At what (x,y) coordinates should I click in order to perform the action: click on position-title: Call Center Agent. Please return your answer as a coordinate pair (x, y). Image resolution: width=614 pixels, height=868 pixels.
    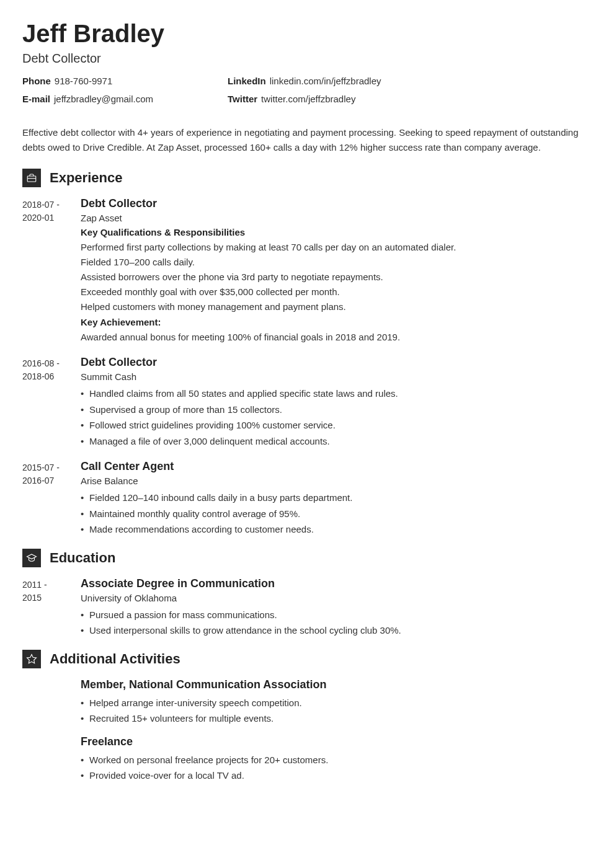
    Looking at the image, I should click on (336, 466).